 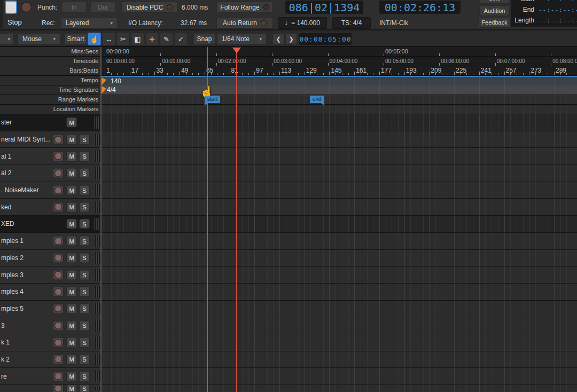 I want to click on range-tool-button: ↔, so click(x=109, y=39).